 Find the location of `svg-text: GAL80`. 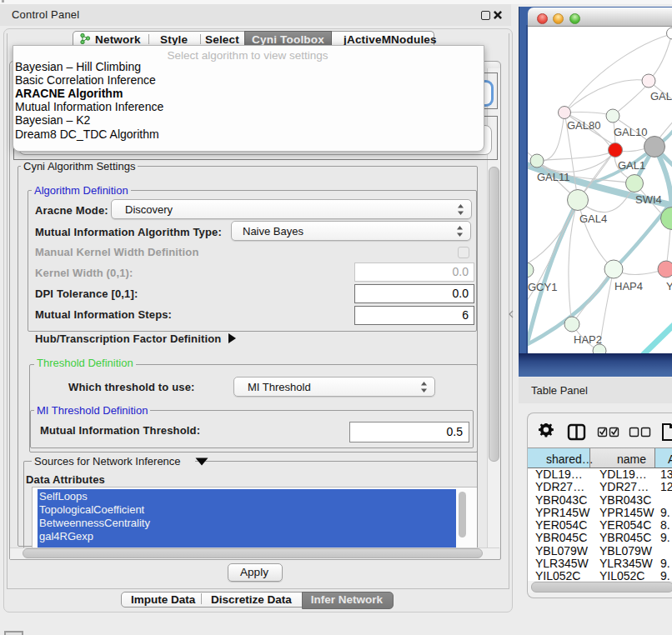

svg-text: GAL80 is located at coordinates (584, 125).